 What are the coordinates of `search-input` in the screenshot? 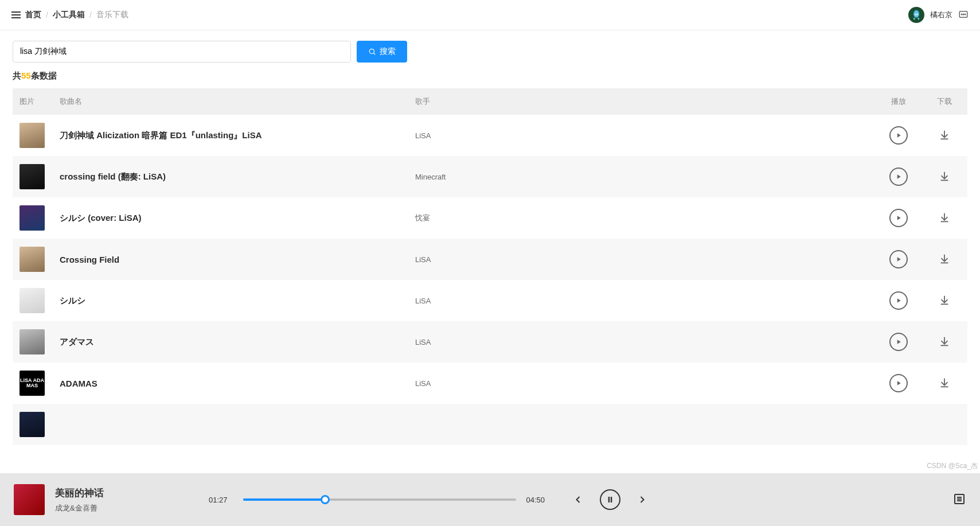 It's located at (182, 52).